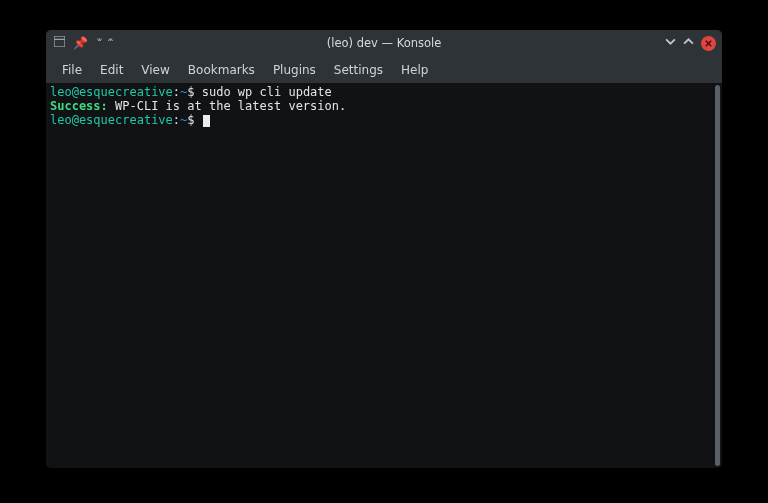 The height and width of the screenshot is (503, 768). Describe the element at coordinates (72, 70) in the screenshot. I see `menu-file: File` at that location.